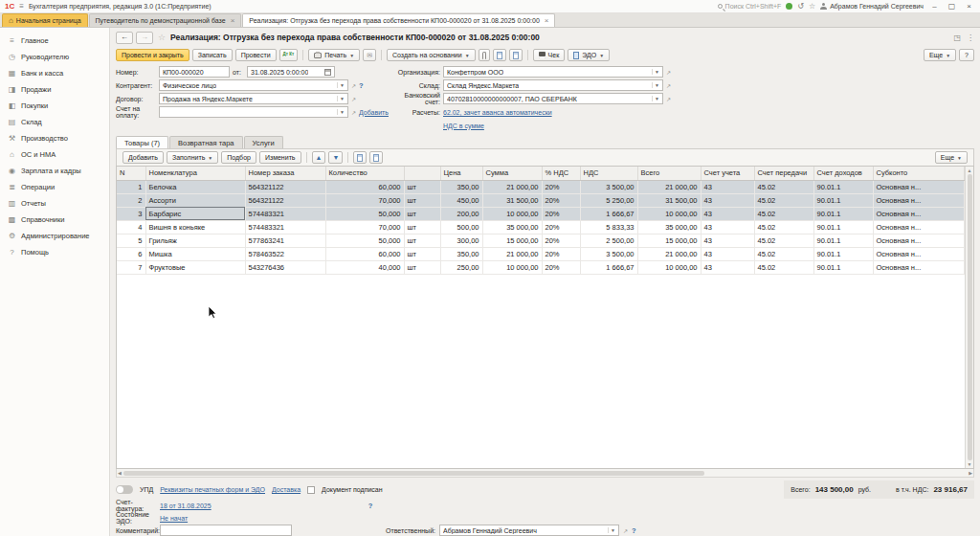 Image resolution: width=980 pixels, height=536 pixels. I want to click on show-postings-button: Дт Кт, so click(289, 56).